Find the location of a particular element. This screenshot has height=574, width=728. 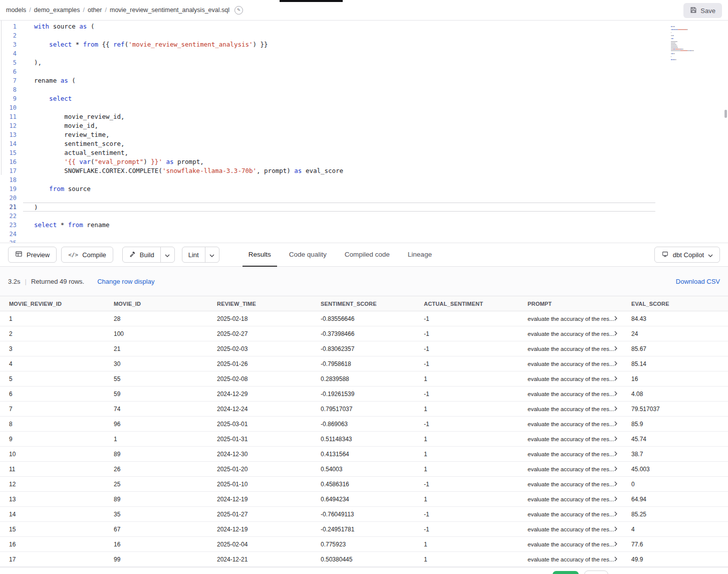

cell: 35 is located at coordinates (156, 514).